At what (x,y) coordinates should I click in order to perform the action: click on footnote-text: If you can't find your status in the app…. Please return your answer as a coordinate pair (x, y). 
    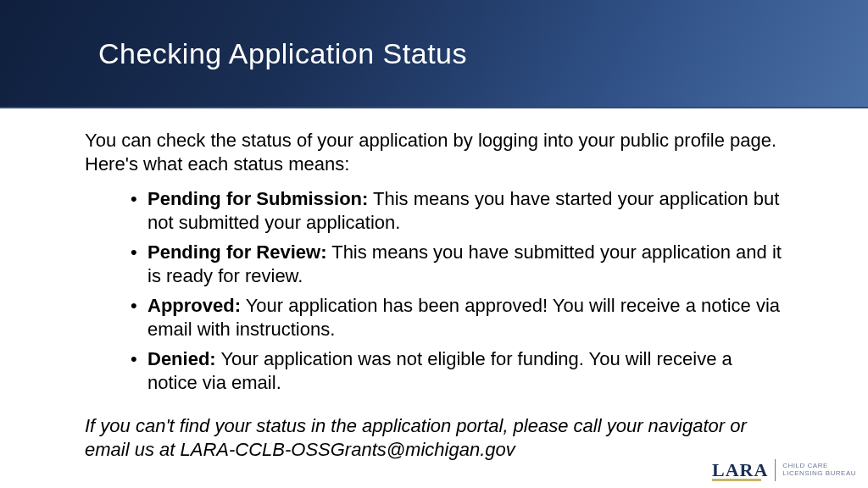
    Looking at the image, I should click on (434, 437).